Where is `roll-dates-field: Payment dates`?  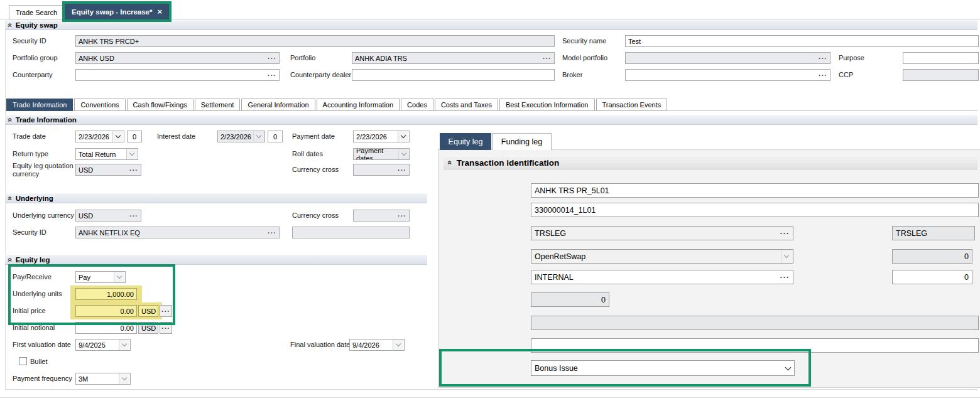
roll-dates-field: Payment dates is located at coordinates (381, 154).